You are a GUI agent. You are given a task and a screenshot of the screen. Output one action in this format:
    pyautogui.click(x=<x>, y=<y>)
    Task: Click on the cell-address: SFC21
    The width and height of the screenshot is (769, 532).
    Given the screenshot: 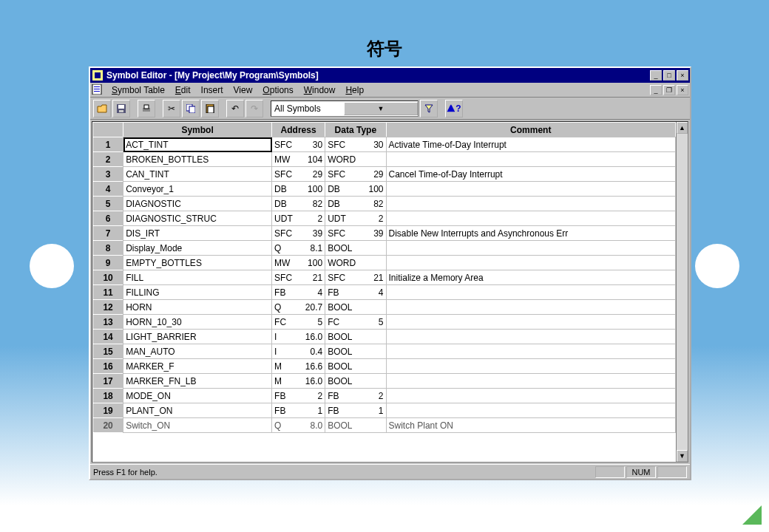 What is the action you would take?
    pyautogui.click(x=299, y=278)
    